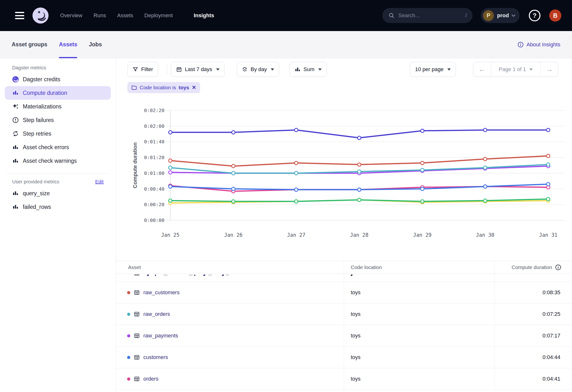 Image resolution: width=572 pixels, height=392 pixels. What do you see at coordinates (164, 88) in the screenshot?
I see `filter-chip-code-location: Code location is toys ✕` at bounding box center [164, 88].